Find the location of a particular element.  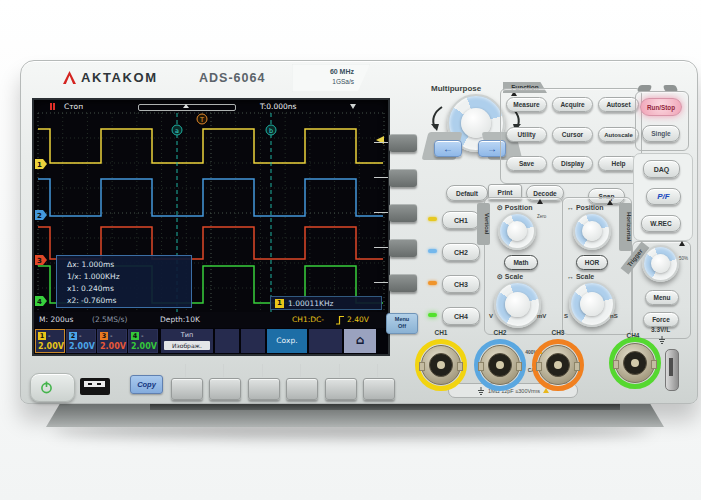

vertical-scale-label: ⊙ Scale is located at coordinates (510, 277).